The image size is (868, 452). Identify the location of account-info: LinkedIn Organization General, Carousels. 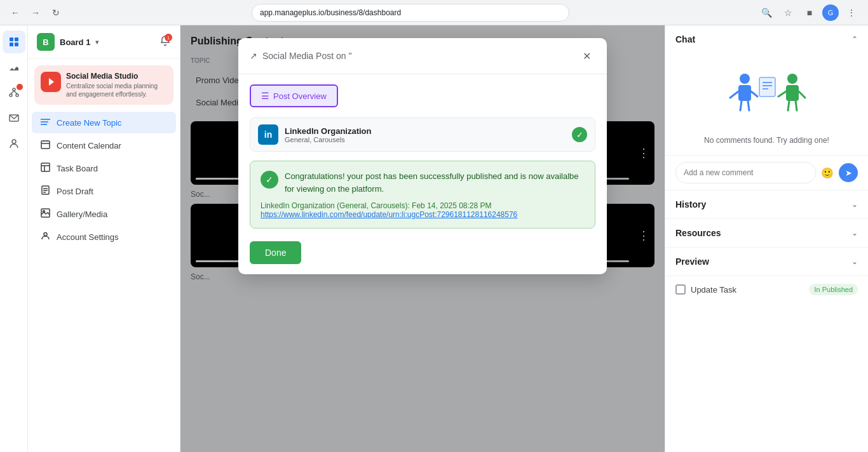
(328, 135).